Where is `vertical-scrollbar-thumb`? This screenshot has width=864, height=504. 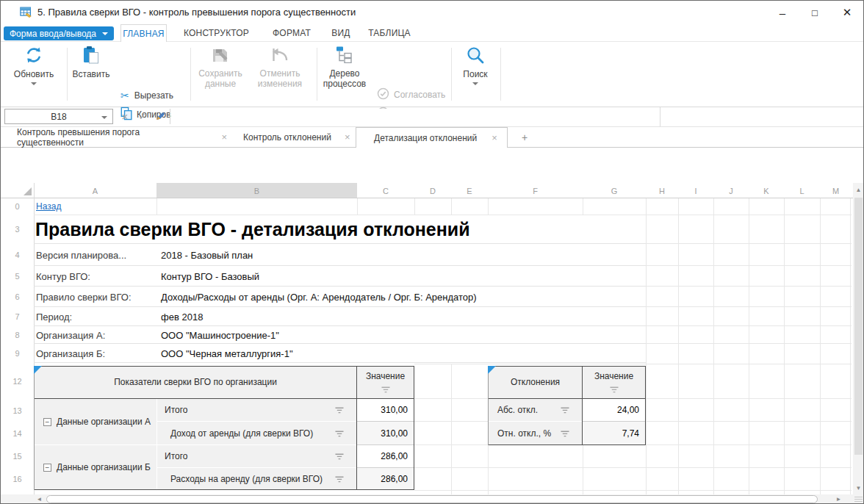 vertical-scrollbar-thumb is located at coordinates (858, 326).